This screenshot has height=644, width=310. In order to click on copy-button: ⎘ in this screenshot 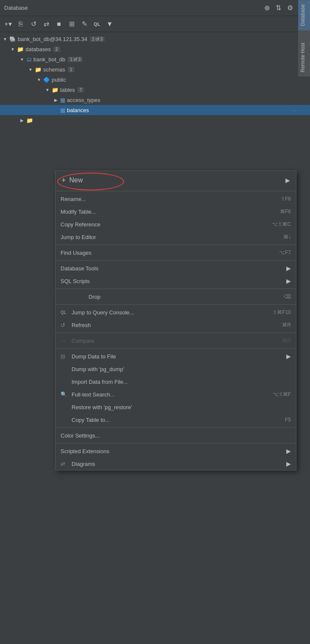, I will do `click(21, 24)`.